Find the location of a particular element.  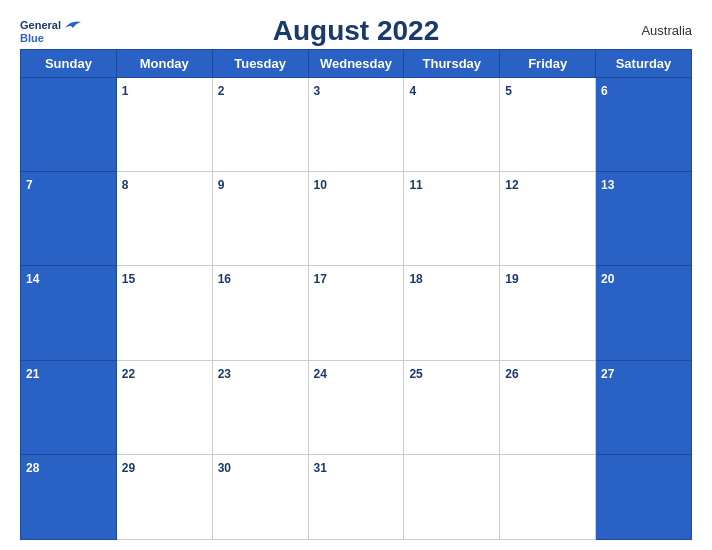

calendar-day-cell: 26 is located at coordinates (548, 407).